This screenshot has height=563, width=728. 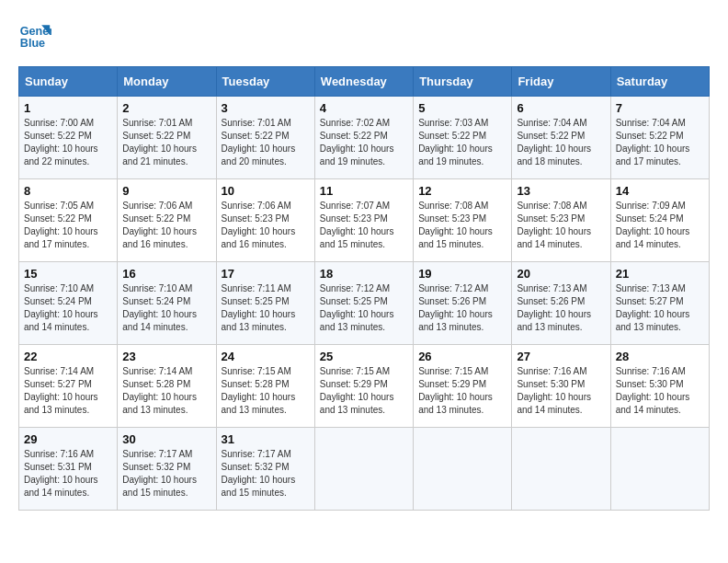 What do you see at coordinates (266, 357) in the screenshot?
I see `day-number: 24` at bounding box center [266, 357].